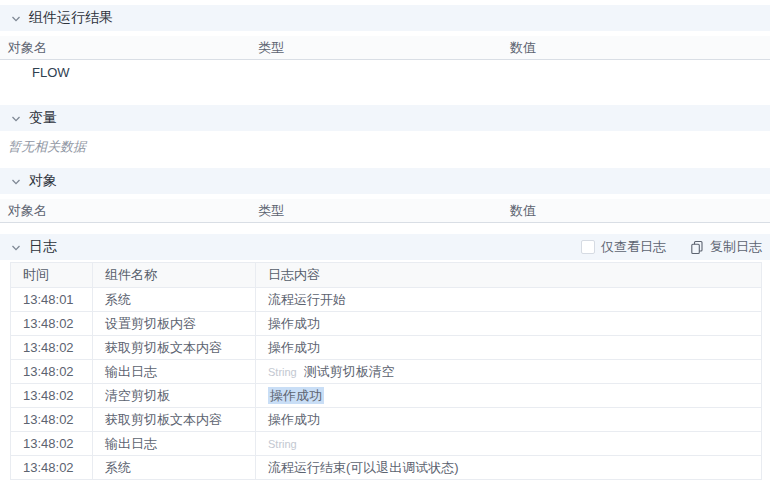  Describe the element at coordinates (386, 324) in the screenshot. I see `log-row: 13:48:02 设置剪切板内容 操作成功` at that location.